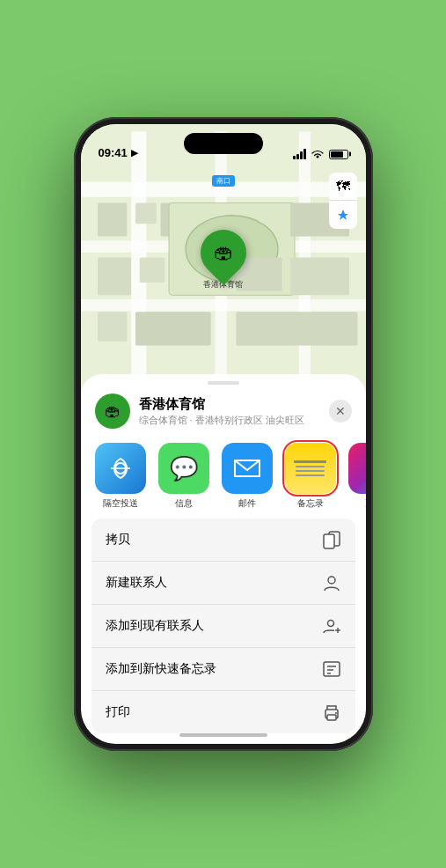 This screenshot has width=446, height=868. Describe the element at coordinates (184, 468) in the screenshot. I see `messages-icon: 💬` at that location.